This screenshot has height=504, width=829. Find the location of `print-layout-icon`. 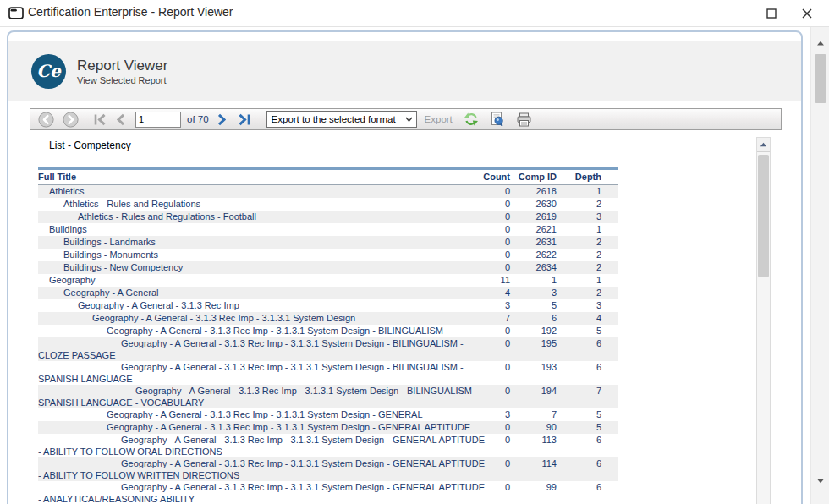

print-layout-icon is located at coordinates (497, 119).